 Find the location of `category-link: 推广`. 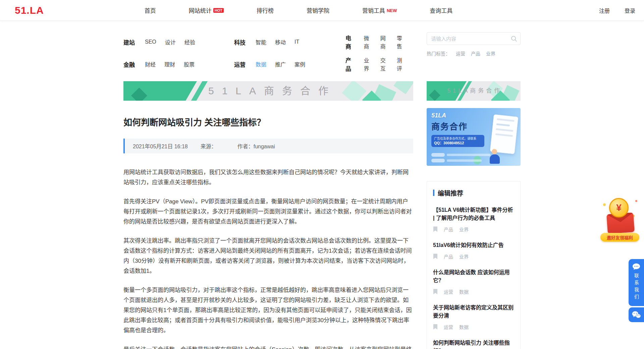

category-link: 推广 is located at coordinates (280, 64).